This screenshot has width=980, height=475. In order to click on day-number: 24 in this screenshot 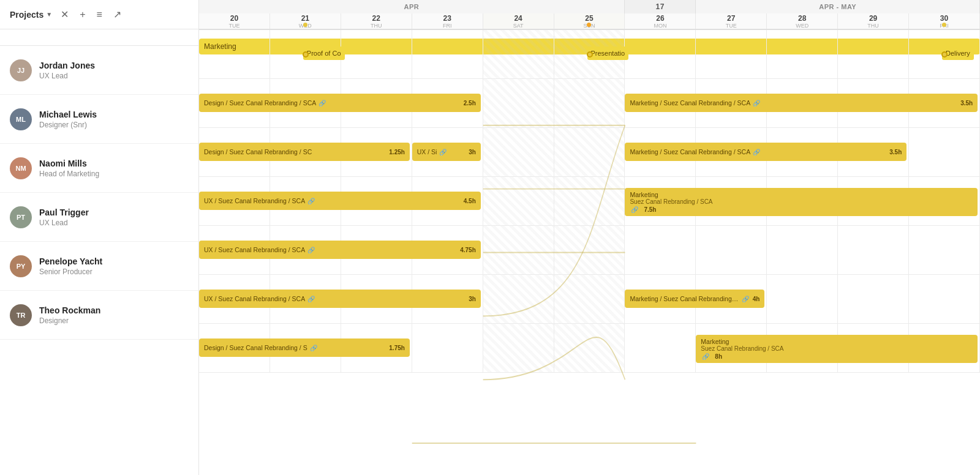, I will do `click(518, 18)`.